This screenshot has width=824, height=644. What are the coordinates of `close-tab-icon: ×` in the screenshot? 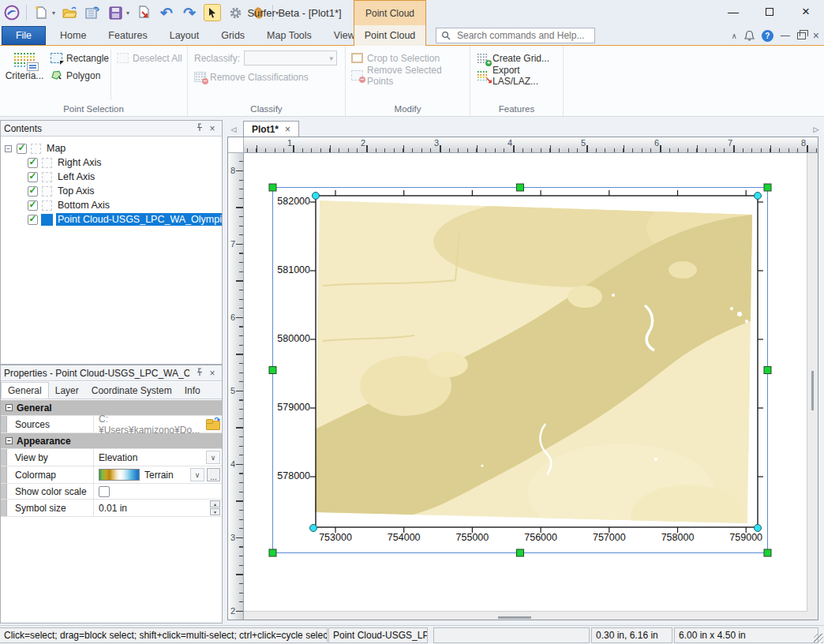 It's located at (287, 129).